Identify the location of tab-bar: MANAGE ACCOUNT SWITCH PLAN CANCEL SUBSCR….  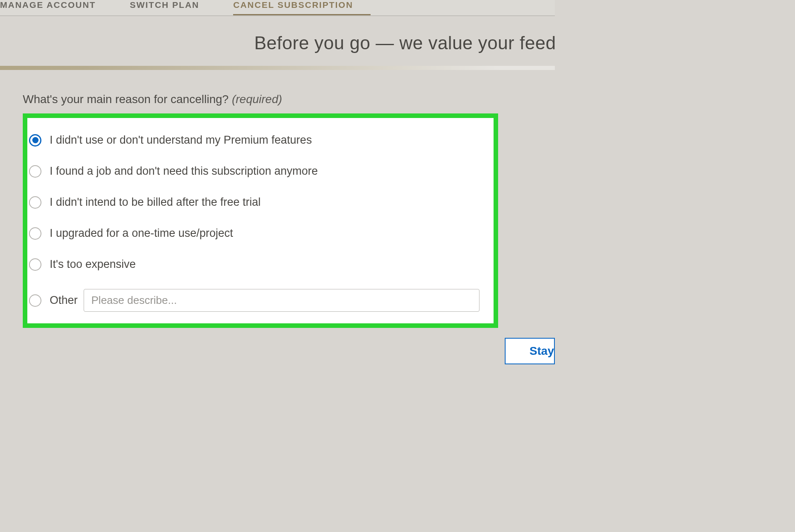
(277, 8).